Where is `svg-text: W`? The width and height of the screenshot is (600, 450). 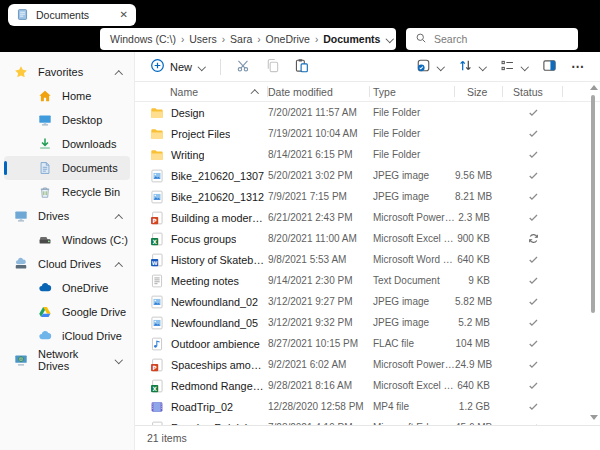
svg-text: W is located at coordinates (155, 262).